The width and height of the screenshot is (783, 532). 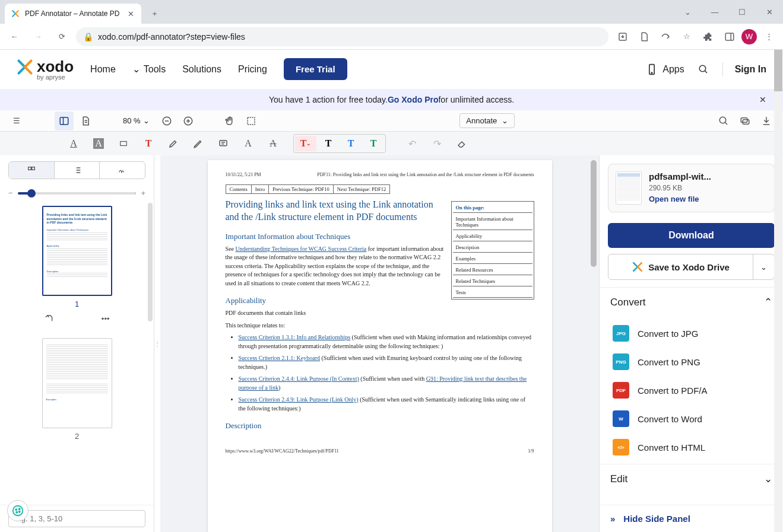 I want to click on open-new-file-link: Open new file, so click(x=708, y=199).